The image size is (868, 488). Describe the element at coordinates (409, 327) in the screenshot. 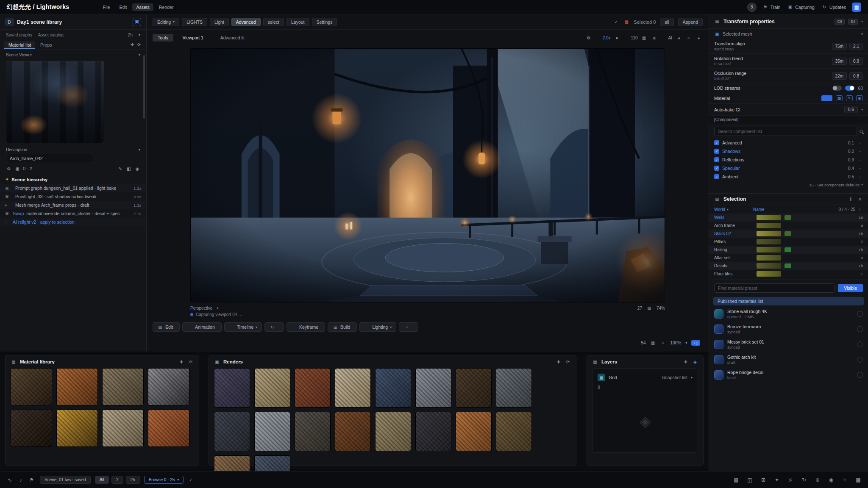

I see `viewport-tool-button: ○` at that location.